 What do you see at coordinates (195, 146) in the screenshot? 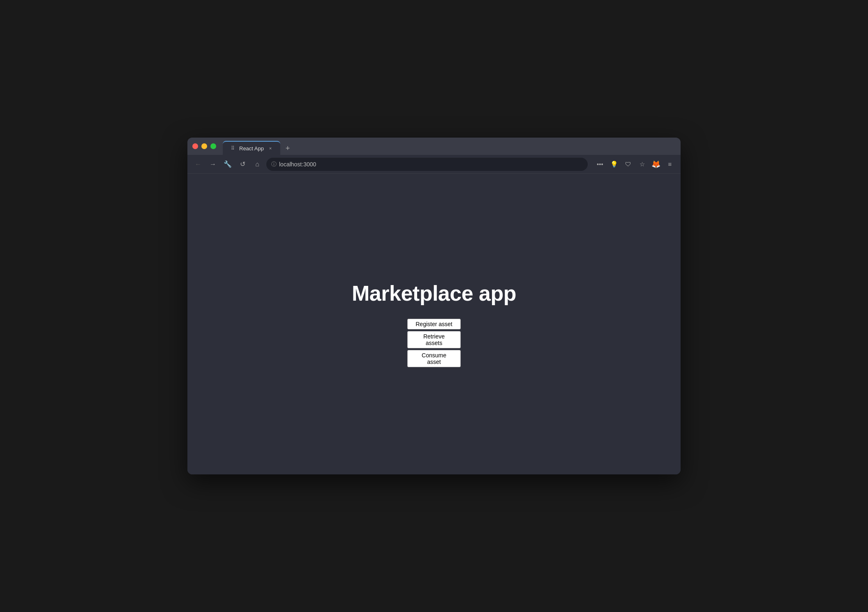
I see `traffic-light-close` at bounding box center [195, 146].